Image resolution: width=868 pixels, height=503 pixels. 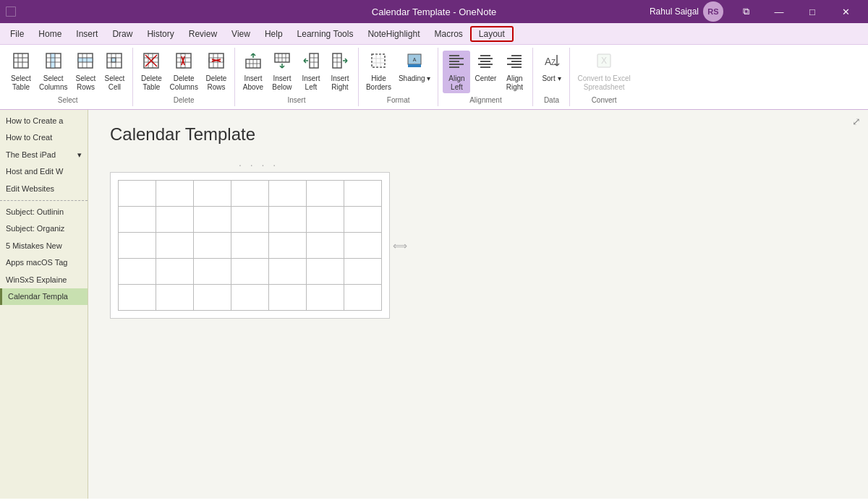 What do you see at coordinates (779, 12) in the screenshot?
I see `minimize-button: —` at bounding box center [779, 12].